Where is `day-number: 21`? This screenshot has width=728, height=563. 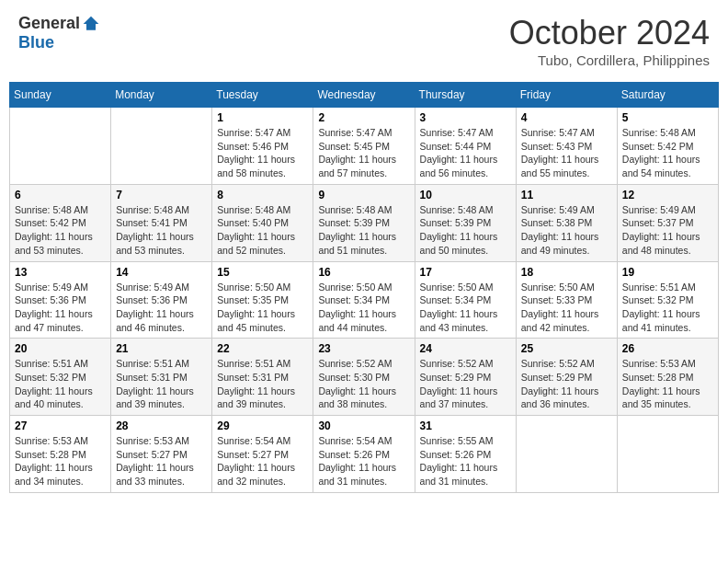 day-number: 21 is located at coordinates (162, 349).